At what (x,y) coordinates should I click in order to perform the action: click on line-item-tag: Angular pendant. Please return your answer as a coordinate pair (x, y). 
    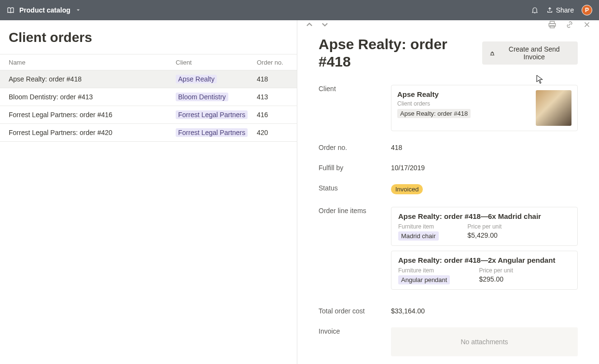
    Looking at the image, I should click on (424, 280).